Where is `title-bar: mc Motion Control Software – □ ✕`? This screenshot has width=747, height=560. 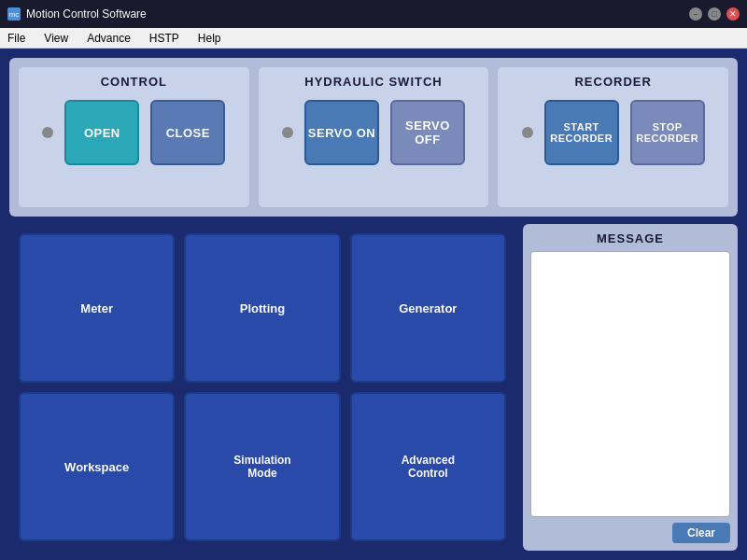
title-bar: mc Motion Control Software – □ ✕ is located at coordinates (374, 14).